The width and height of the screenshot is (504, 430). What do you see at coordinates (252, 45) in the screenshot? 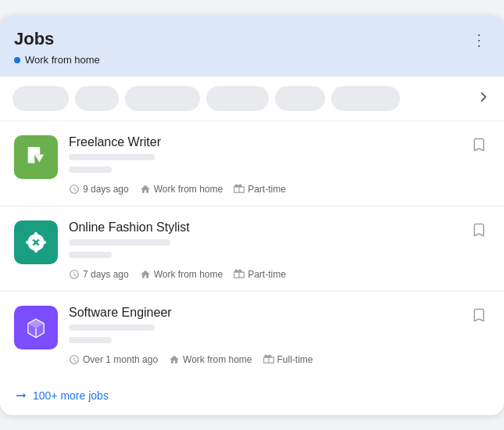
I see `header: Jobs Work from home ⋮` at bounding box center [252, 45].